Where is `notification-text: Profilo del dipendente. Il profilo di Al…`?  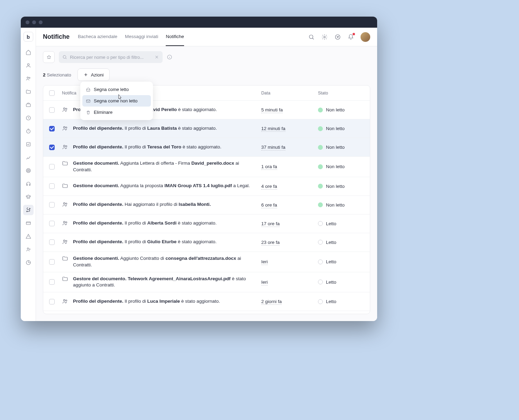 notification-text: Profilo del dipendente. Il profilo di Al… is located at coordinates (167, 223).